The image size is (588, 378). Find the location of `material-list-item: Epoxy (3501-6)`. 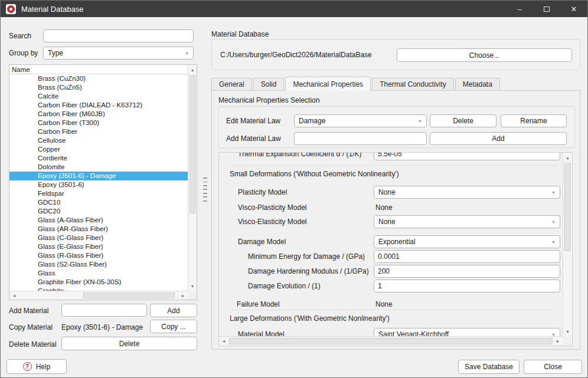

material-list-item: Epoxy (3501-6) is located at coordinates (99, 185).